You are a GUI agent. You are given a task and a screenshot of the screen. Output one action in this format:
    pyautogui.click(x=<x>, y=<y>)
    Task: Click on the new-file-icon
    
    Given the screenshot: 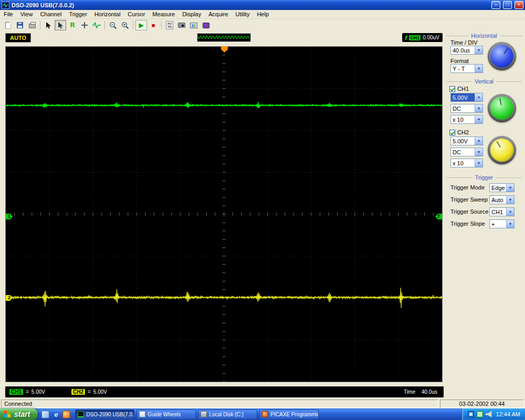 What is the action you would take?
    pyautogui.click(x=8, y=25)
    